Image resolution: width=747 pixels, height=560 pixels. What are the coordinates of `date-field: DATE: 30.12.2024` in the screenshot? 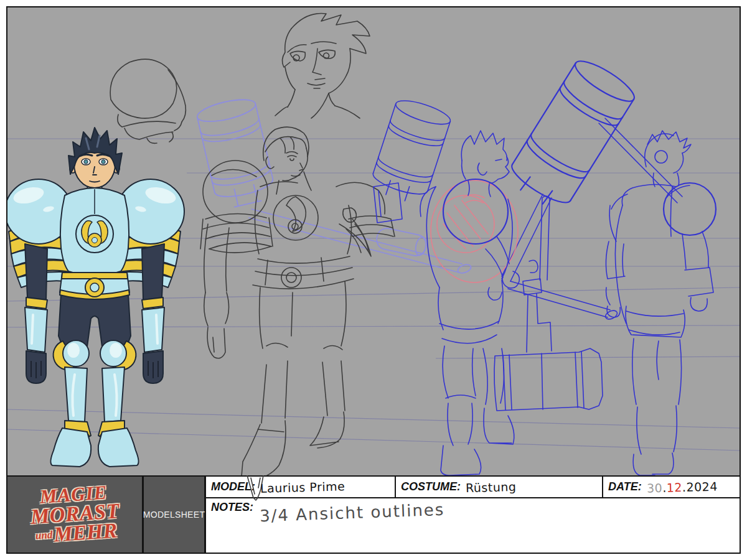 It's located at (671, 487).